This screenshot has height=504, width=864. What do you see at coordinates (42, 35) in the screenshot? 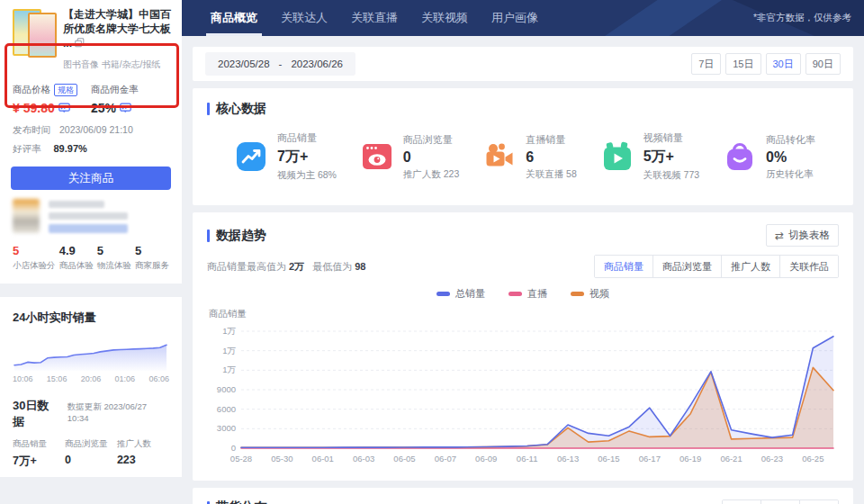
I see `book-cover-front` at bounding box center [42, 35].